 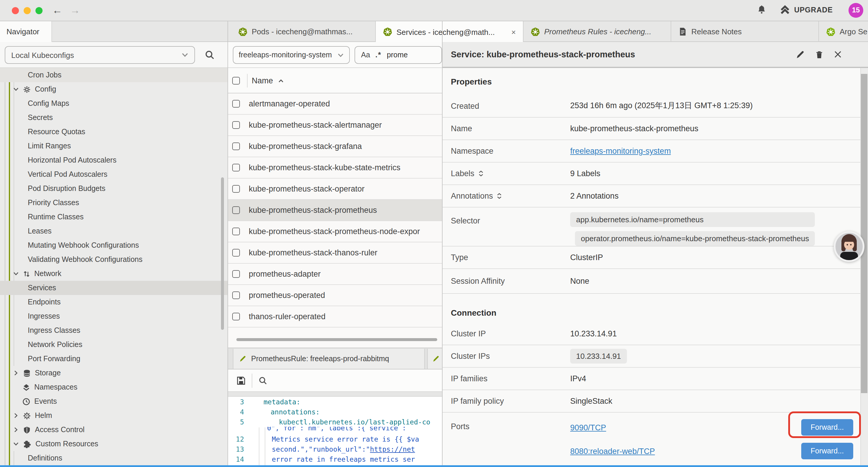 What do you see at coordinates (114, 118) in the screenshot?
I see `sidebar-item-secrets: Secrets` at bounding box center [114, 118].